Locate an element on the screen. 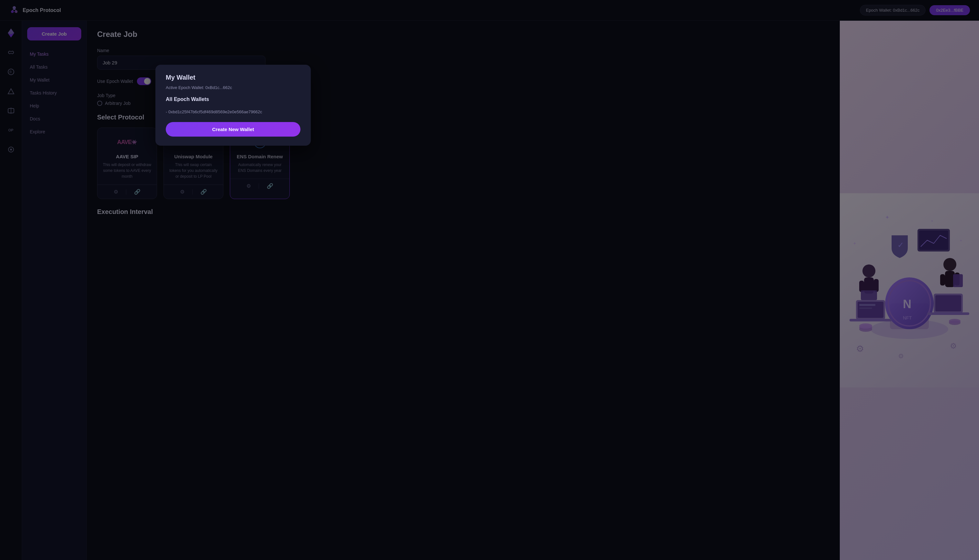 This screenshot has height=560, width=979. modal-all-wallets-title: All Epoch Wallets is located at coordinates (233, 99).